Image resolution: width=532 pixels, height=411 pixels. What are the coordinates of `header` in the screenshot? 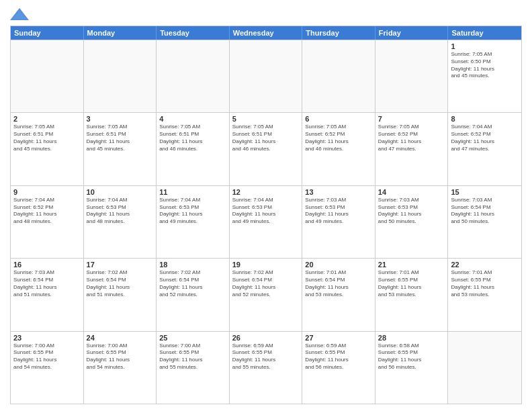 It's located at (266, 14).